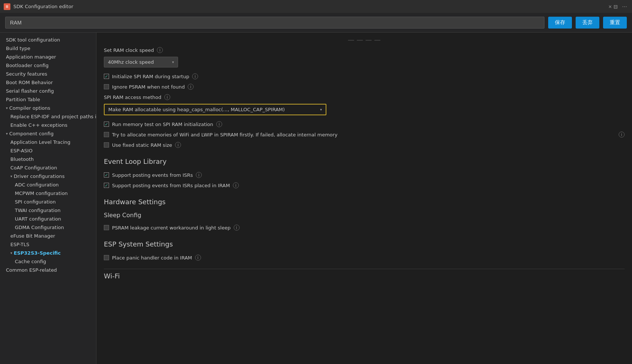  I want to click on close-tab-button: ×, so click(610, 7).